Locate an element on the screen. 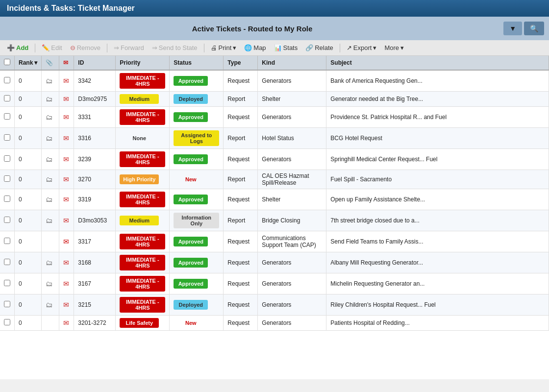  row-id: 3316 is located at coordinates (95, 138).